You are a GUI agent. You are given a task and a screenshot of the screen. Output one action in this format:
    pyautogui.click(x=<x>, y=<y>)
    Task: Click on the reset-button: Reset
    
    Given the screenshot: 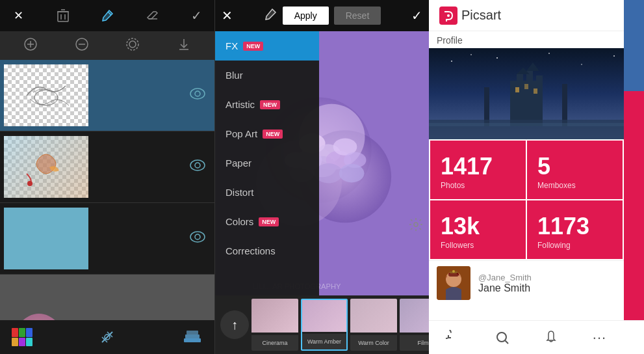 What is the action you would take?
    pyautogui.click(x=357, y=16)
    